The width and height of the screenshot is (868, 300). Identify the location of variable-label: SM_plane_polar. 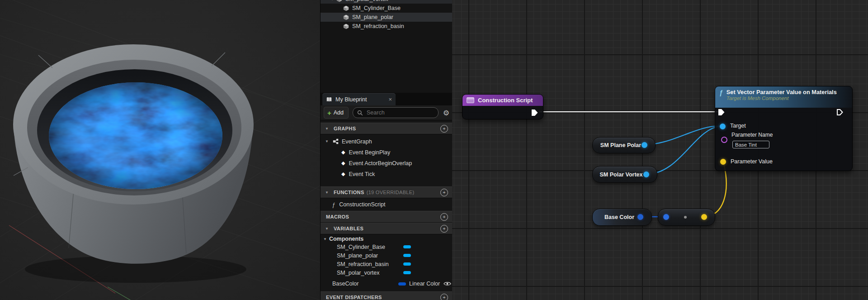
(357, 256).